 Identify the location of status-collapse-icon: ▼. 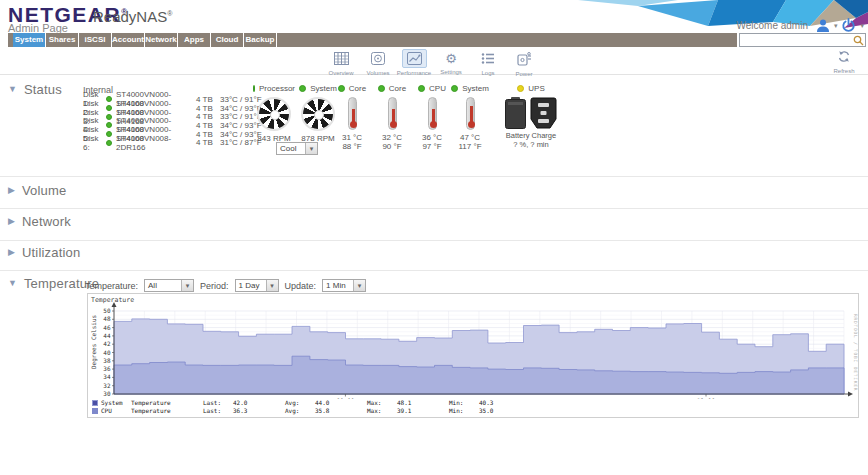
(12, 90).